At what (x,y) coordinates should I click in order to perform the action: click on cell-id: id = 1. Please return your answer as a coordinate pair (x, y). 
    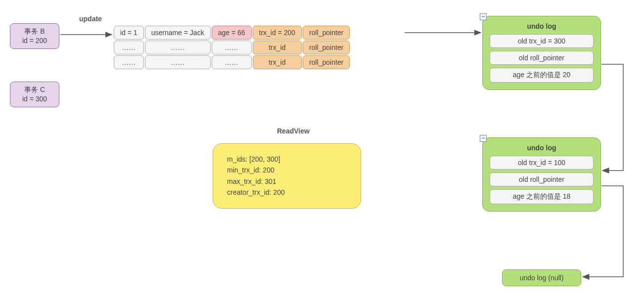
    Looking at the image, I should click on (129, 33).